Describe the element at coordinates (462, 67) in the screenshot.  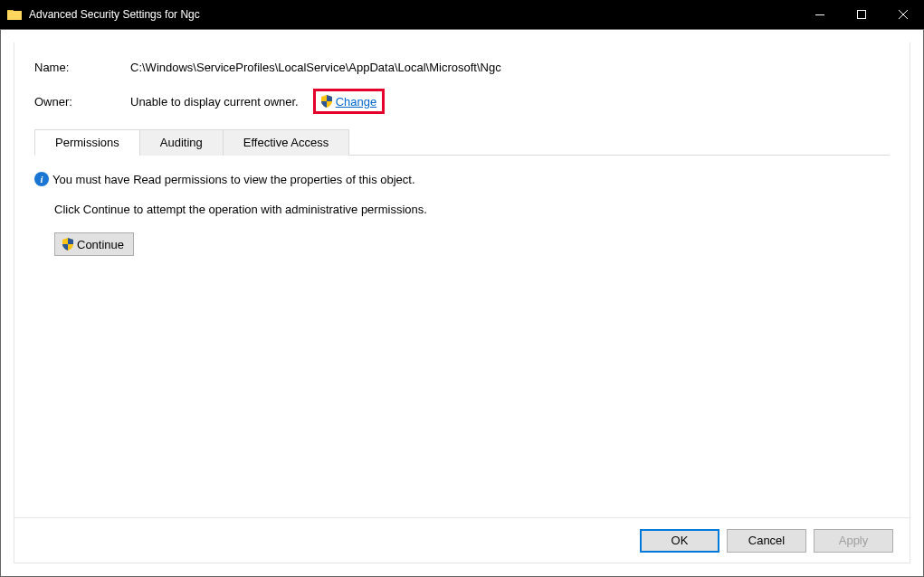
I see `name-row: Name: C:\Windows\ServiceProfiles\LocalSe…` at that location.